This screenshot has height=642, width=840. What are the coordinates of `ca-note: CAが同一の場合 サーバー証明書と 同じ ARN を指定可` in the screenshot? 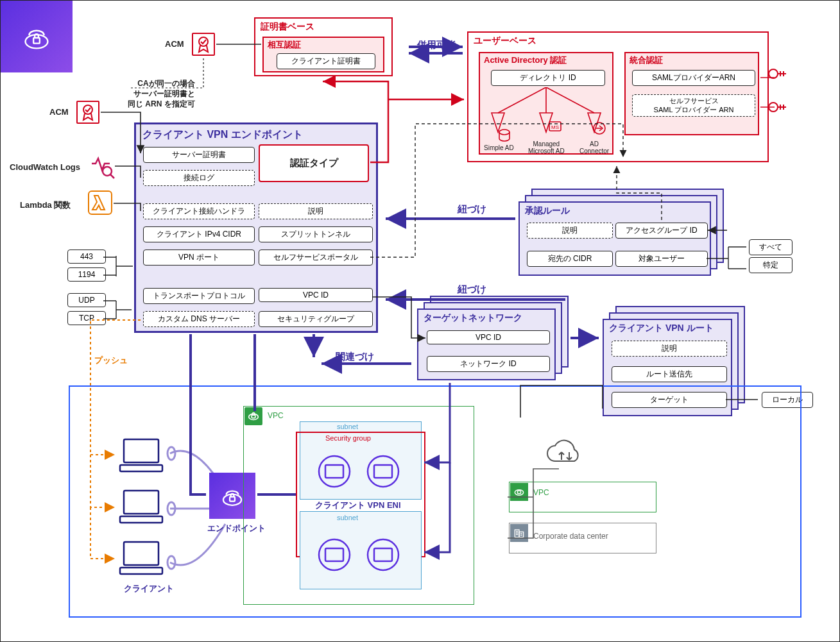 It's located at (162, 94).